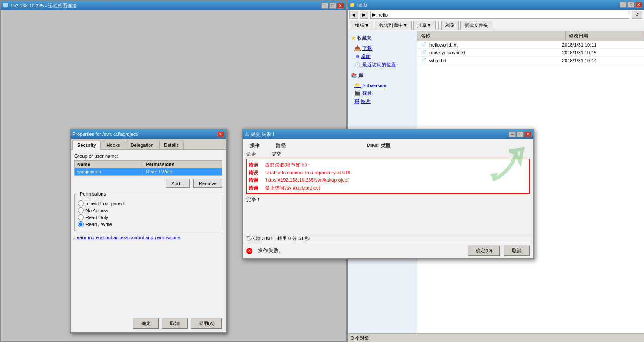 Image resolution: width=644 pixels, height=342 pixels. What do you see at coordinates (425, 25) in the screenshot?
I see `share-btn: 共享▼` at bounding box center [425, 25].